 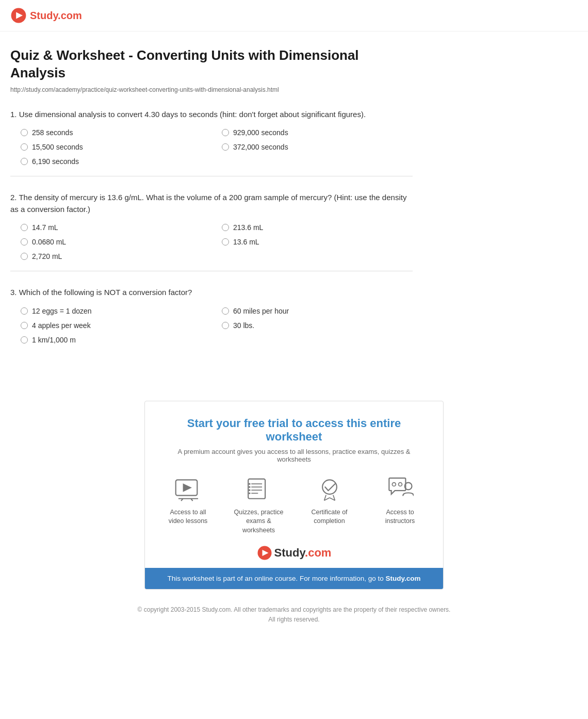 I want to click on list-item: 372,000 seconds, so click(x=317, y=147).